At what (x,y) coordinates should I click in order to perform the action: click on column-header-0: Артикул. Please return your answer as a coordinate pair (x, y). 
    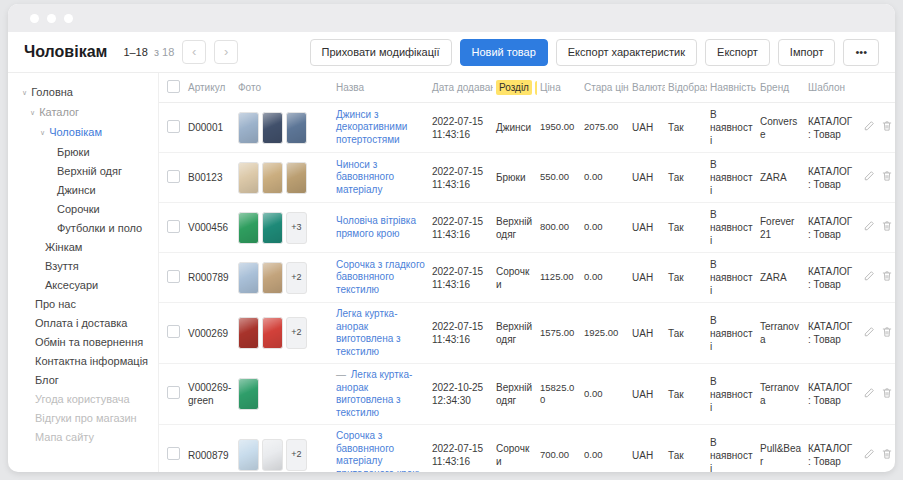
    Looking at the image, I should click on (210, 88).